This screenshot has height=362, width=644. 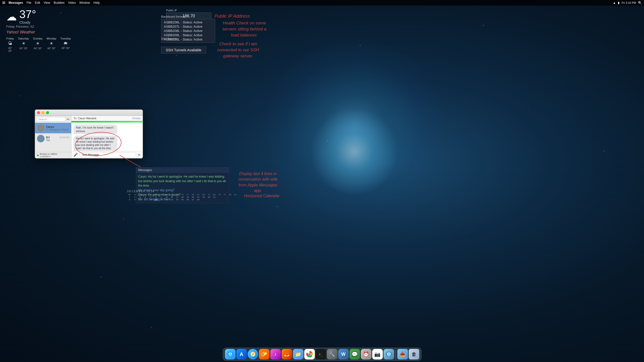 What do you see at coordinates (182, 191) in the screenshot?
I see `calendar-title: DECEMBER 2014` at bounding box center [182, 191].